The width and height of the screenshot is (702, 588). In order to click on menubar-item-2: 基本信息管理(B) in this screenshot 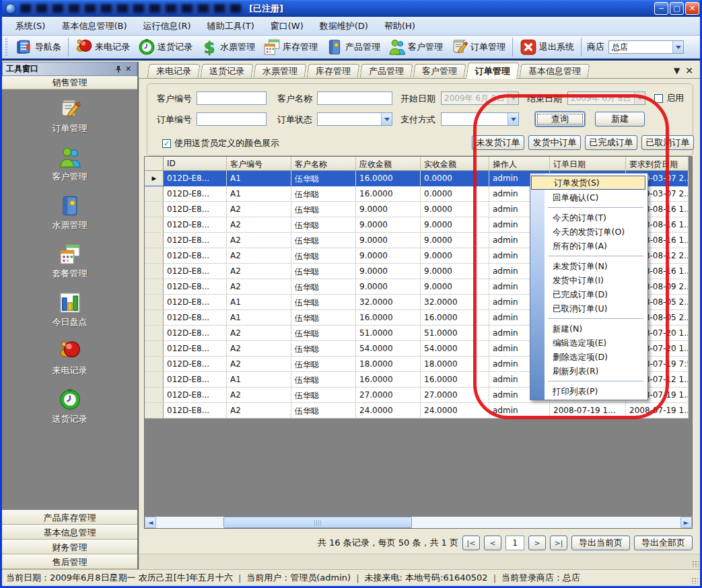, I will do `click(94, 26)`.